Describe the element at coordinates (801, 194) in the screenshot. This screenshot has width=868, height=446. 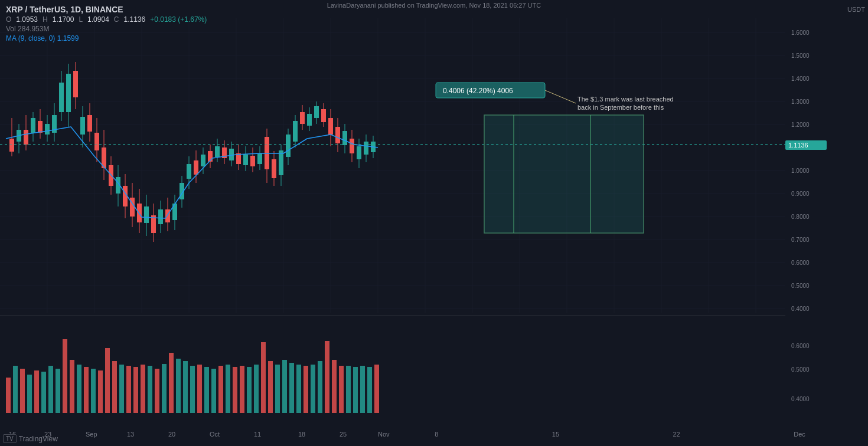
I see `svg-text: 0.9000` at that location.